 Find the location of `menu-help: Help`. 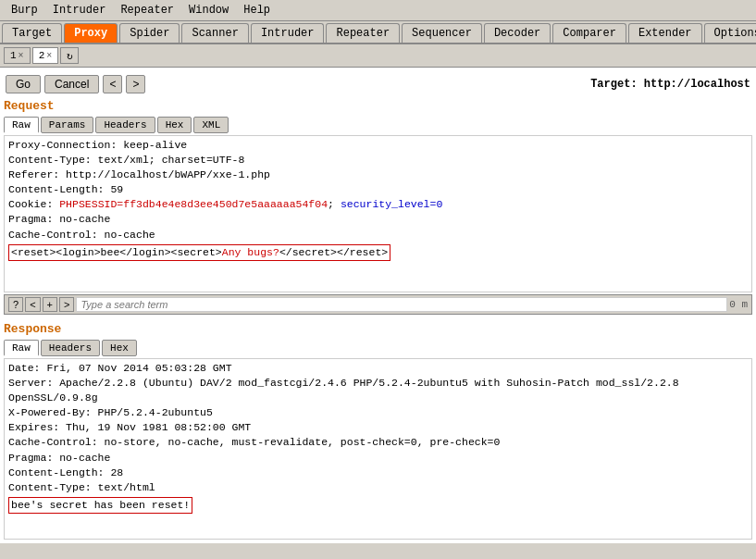

menu-help: Help is located at coordinates (257, 10).